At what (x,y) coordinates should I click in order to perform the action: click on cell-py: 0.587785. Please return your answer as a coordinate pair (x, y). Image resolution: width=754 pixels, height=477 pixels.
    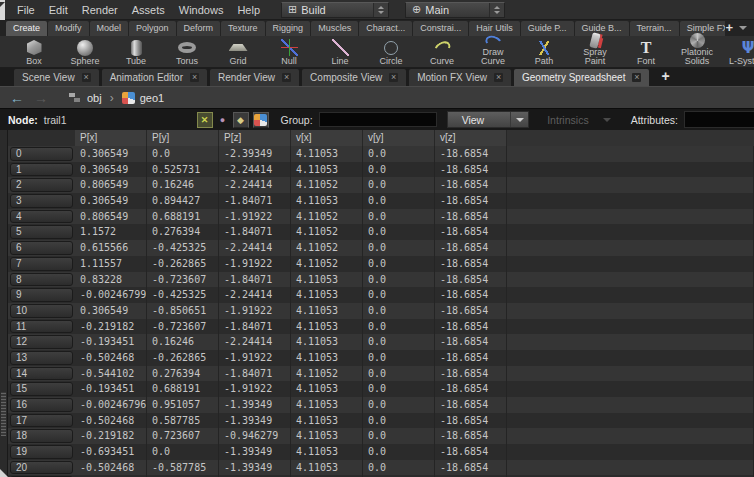
    Looking at the image, I should click on (183, 421).